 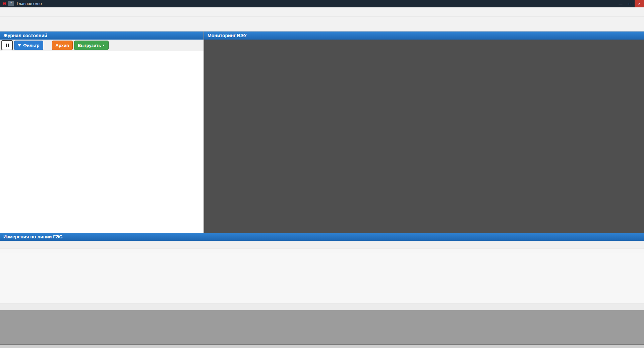 I want to click on titlebar: N ^ Главное окно — □ ×, so click(x=322, y=4).